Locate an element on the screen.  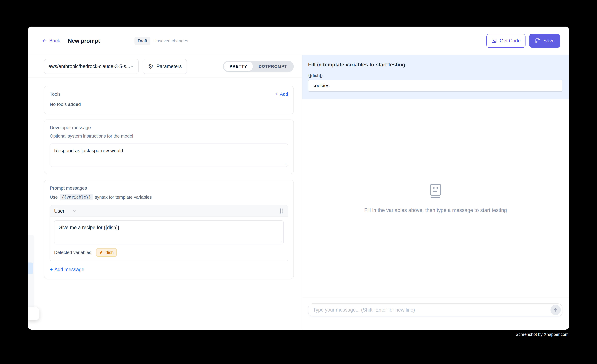
prompt-messages-card: Prompt messages Use {{variable}} syntax … is located at coordinates (169, 229).